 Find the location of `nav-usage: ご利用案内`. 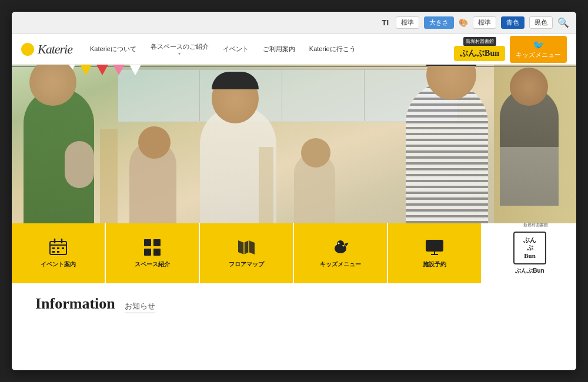

nav-usage: ご利用案内 is located at coordinates (279, 49).